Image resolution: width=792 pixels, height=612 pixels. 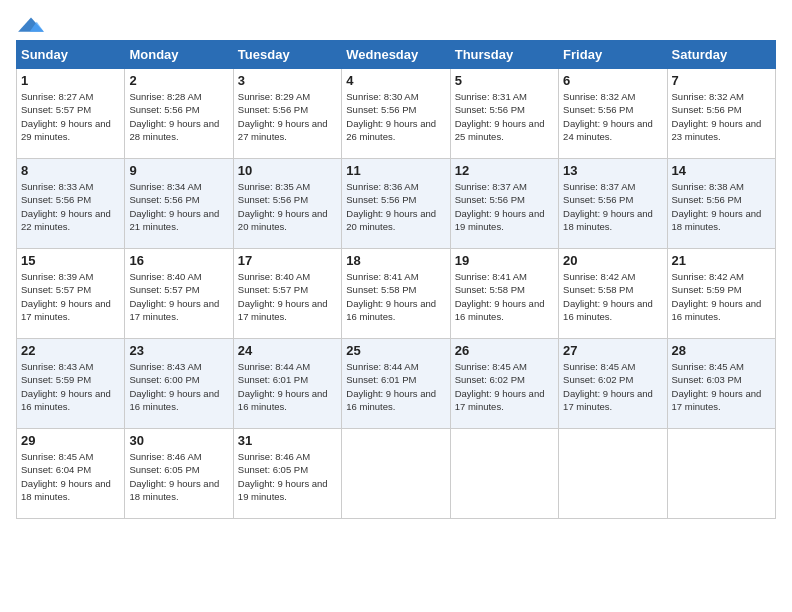 I want to click on calendar-week-row: 15Sunrise: 8:39 AM Sunset: 5:57 PM Dayli…, so click(x=396, y=294).